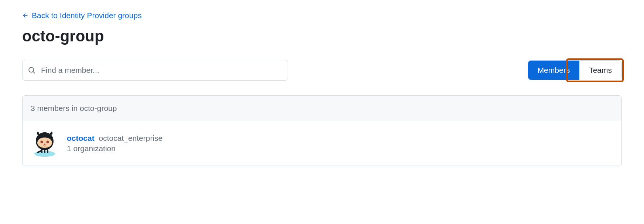 The image size is (644, 224). What do you see at coordinates (575, 70) in the screenshot?
I see `toggle-group: Members Teams` at bounding box center [575, 70].